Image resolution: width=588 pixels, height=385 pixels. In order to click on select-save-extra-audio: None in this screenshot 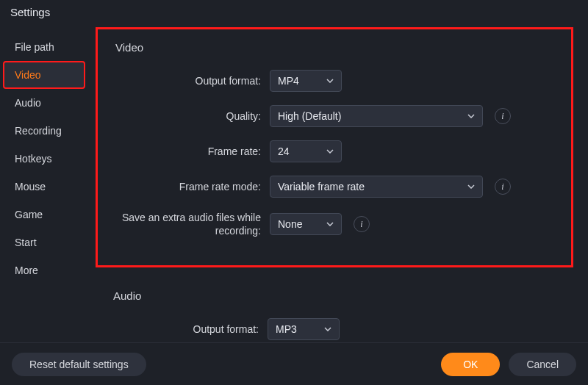, I will do `click(306, 224)`.